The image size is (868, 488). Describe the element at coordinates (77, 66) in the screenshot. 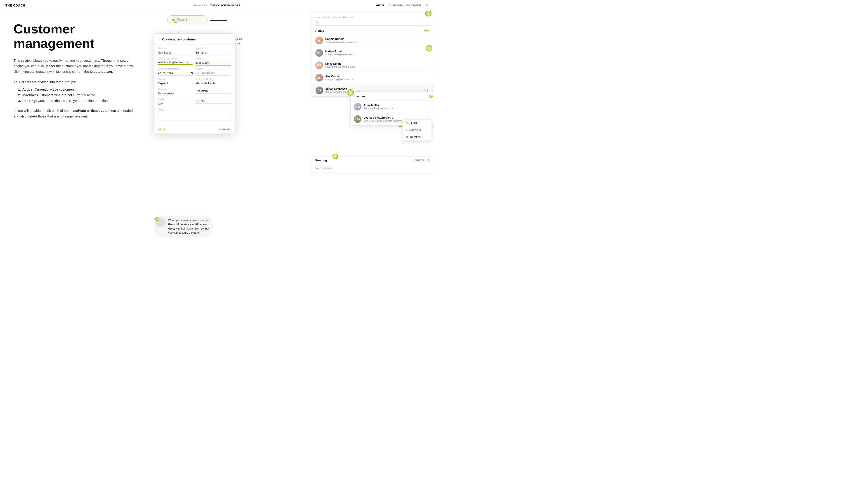

I see `description-text: This section allows you to easily manage…` at that location.